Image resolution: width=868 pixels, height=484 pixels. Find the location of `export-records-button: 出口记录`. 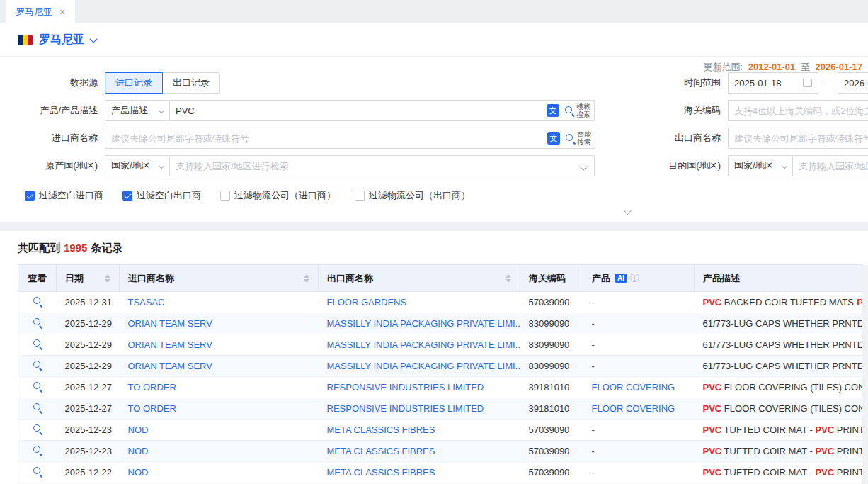

export-records-button: 出口记录 is located at coordinates (191, 83).